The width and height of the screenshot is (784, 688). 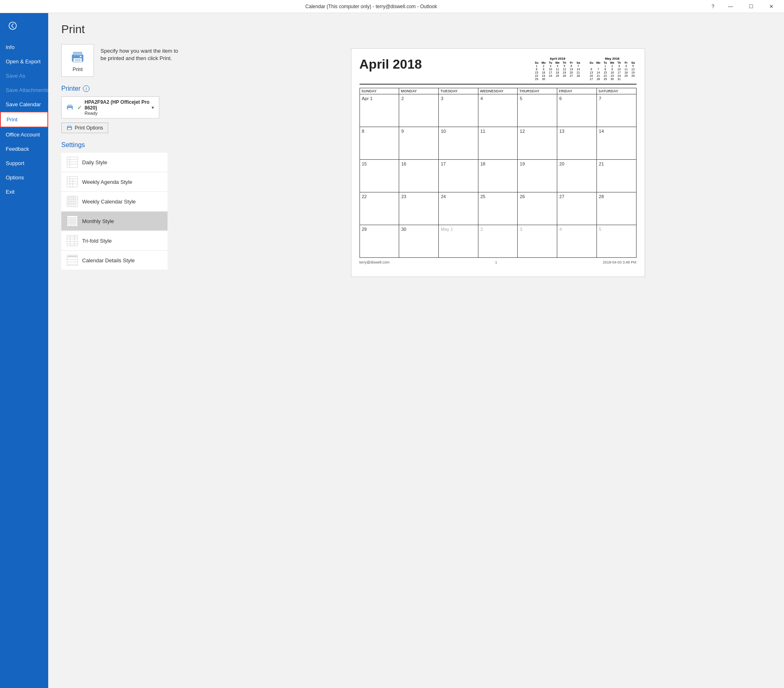 What do you see at coordinates (419, 111) in the screenshot?
I see `cal-cell-2: 2` at bounding box center [419, 111].